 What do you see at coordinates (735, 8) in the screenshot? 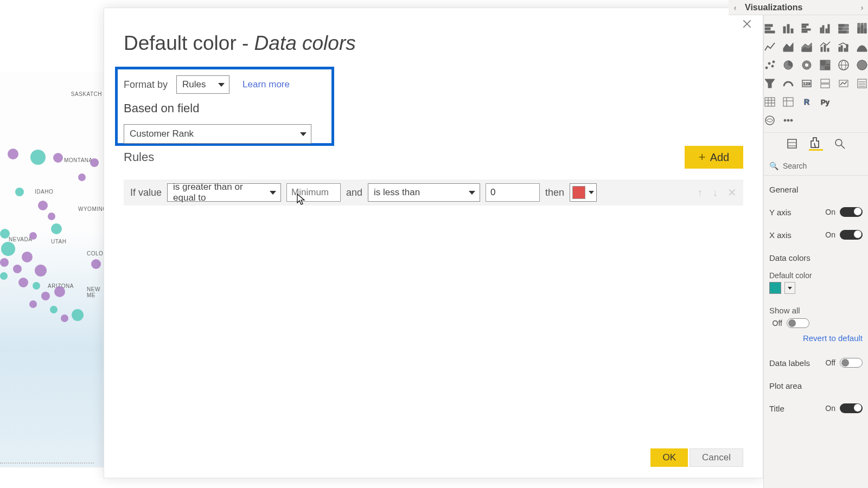
I see `pane-prev-button: ‹` at bounding box center [735, 8].